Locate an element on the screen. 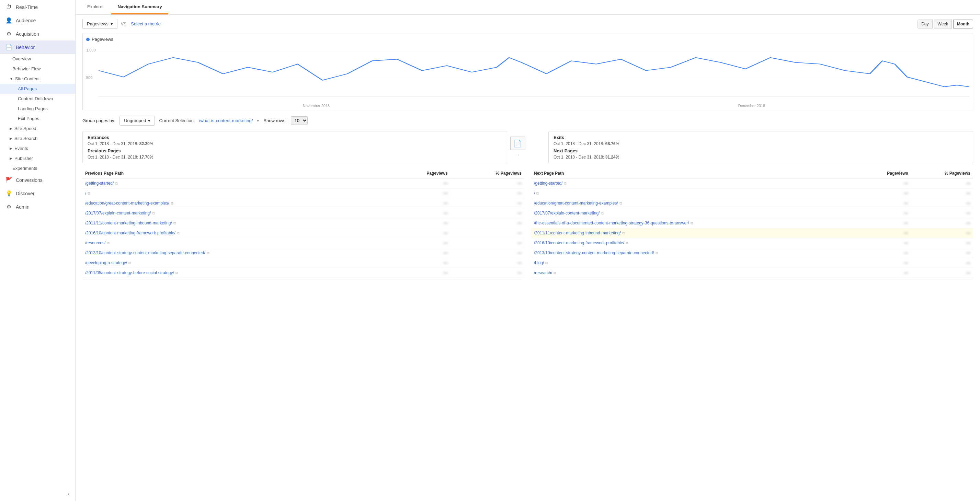 Image resolution: width=980 pixels, height=501 pixels. sidebar-item-landing-pages: Landing Pages is located at coordinates (38, 109).